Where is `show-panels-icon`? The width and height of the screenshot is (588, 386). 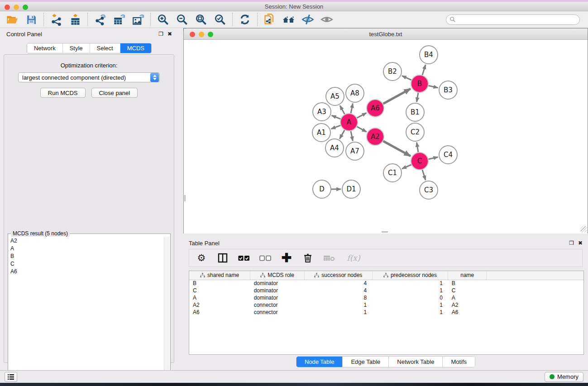
show-panels-icon is located at coordinates (327, 19).